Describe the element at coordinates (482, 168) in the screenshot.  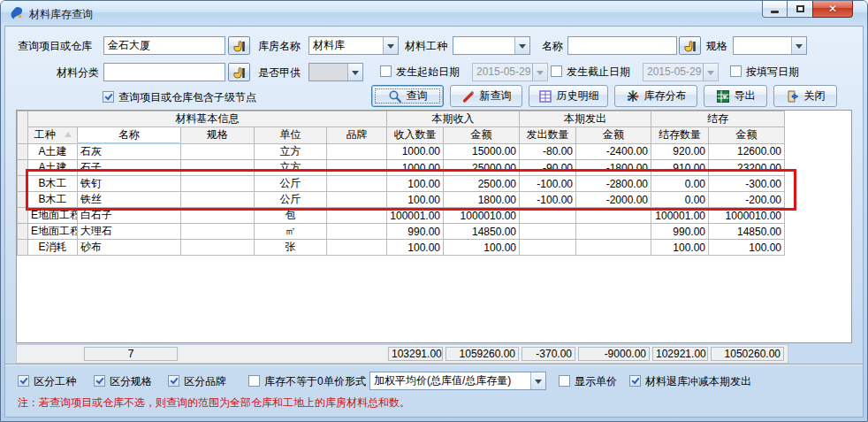
I see `cell: 25000.00` at that location.